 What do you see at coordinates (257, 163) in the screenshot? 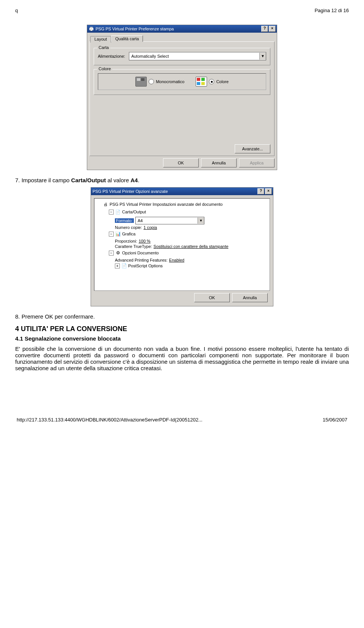
I see `apply-button: Applica` at bounding box center [257, 163].